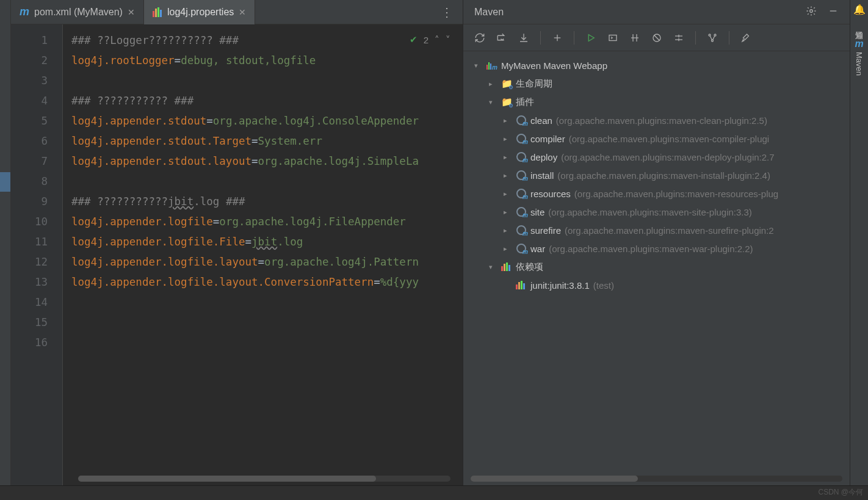  What do you see at coordinates (264, 479) in the screenshot?
I see `editor-horizontal-scrollbar` at bounding box center [264, 479].